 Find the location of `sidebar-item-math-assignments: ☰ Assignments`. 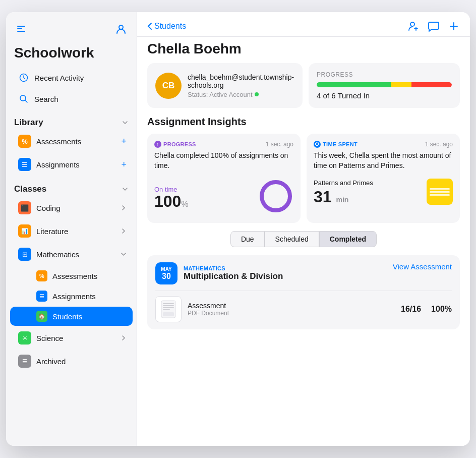

sidebar-item-math-assignments: ☰ Assignments is located at coordinates (72, 296).